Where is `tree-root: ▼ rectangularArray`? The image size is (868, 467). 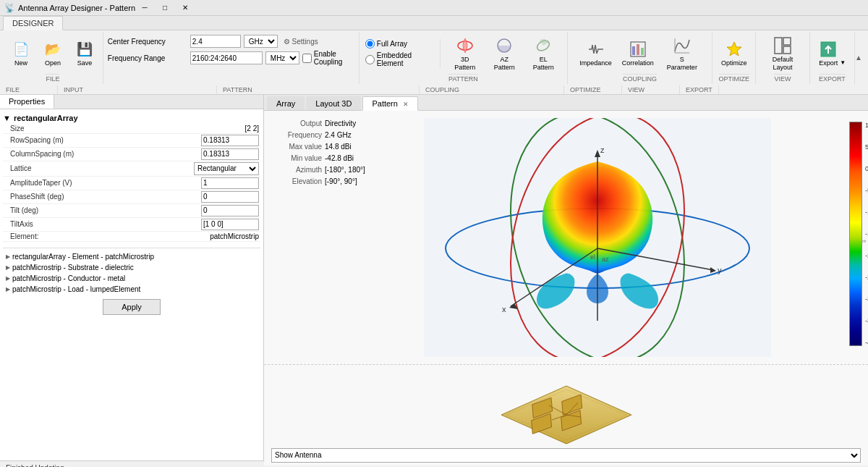 tree-root: ▼ rectangularArray is located at coordinates (132, 118).